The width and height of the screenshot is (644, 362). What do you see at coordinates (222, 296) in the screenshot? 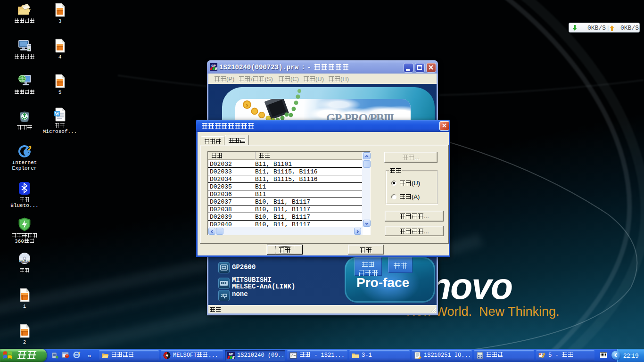
I see `svg-text: 2` at bounding box center [222, 296].